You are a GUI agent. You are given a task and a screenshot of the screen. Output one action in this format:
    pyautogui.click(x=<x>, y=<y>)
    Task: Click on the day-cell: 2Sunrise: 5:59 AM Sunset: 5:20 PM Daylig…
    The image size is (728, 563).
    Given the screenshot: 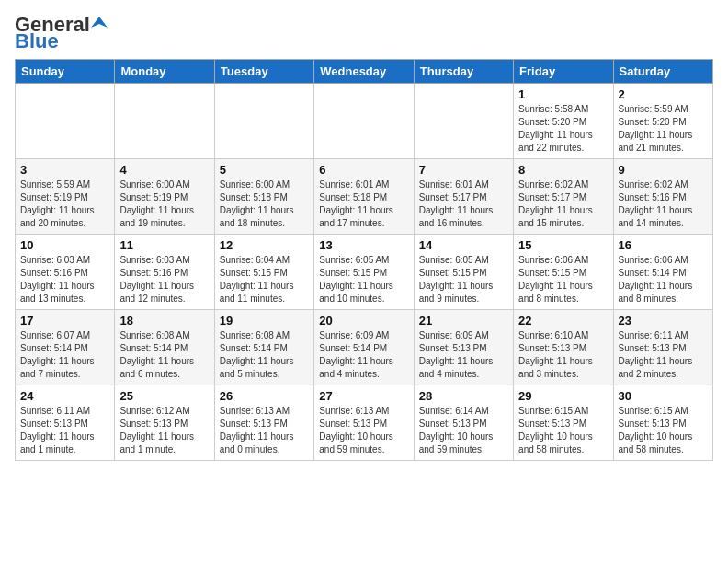 What is the action you would take?
    pyautogui.click(x=663, y=121)
    